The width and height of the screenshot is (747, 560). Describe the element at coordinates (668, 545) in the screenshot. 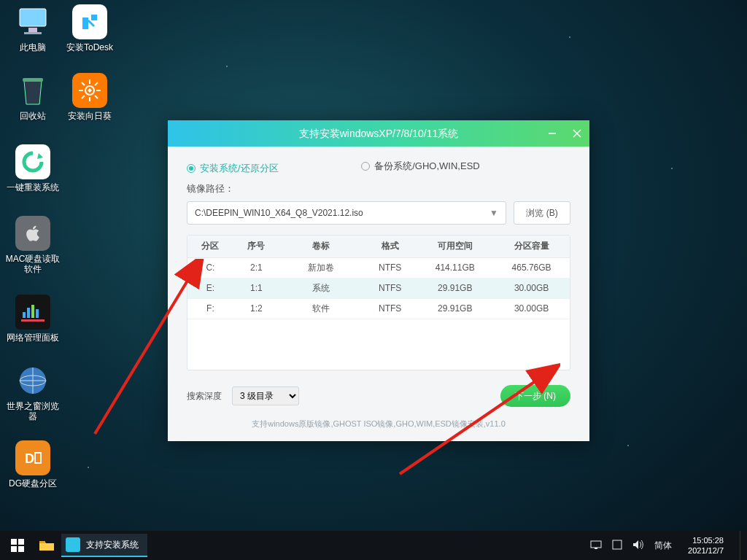

I see `system-tray: 简体 15:05:28 2021/12/7` at that location.